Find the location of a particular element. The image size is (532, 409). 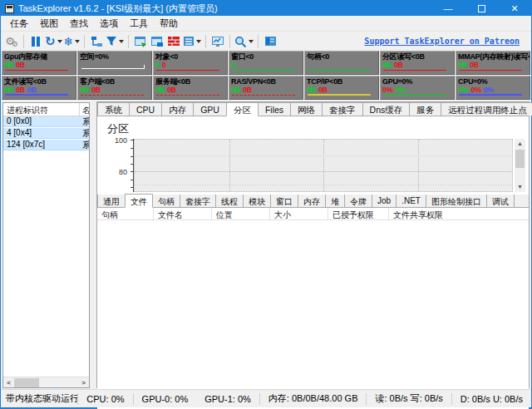

maximize-button is located at coordinates (481, 8).